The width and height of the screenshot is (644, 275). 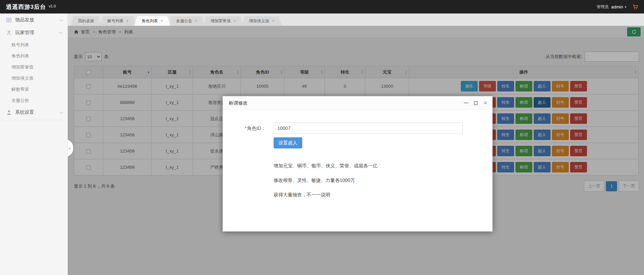 What do you see at coordinates (9, 33) in the screenshot?
I see `players-icon` at bounding box center [9, 33].